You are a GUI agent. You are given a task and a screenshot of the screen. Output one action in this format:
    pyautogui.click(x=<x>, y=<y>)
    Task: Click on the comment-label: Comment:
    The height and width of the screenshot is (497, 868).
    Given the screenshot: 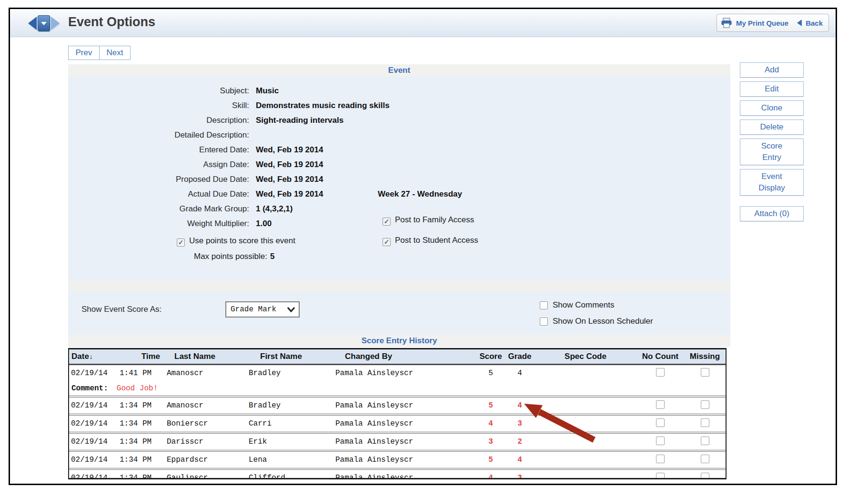 What is the action you would take?
    pyautogui.click(x=90, y=388)
    